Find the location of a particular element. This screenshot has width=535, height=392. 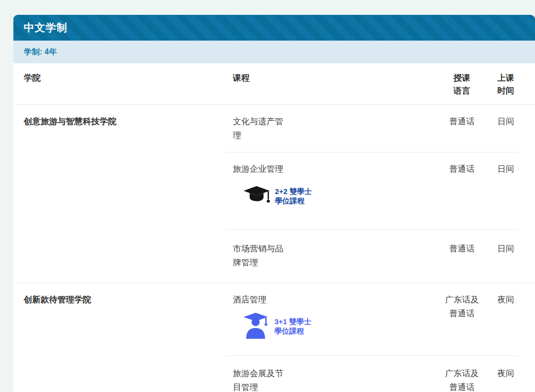

section-title: 中文学制 is located at coordinates (46, 28).